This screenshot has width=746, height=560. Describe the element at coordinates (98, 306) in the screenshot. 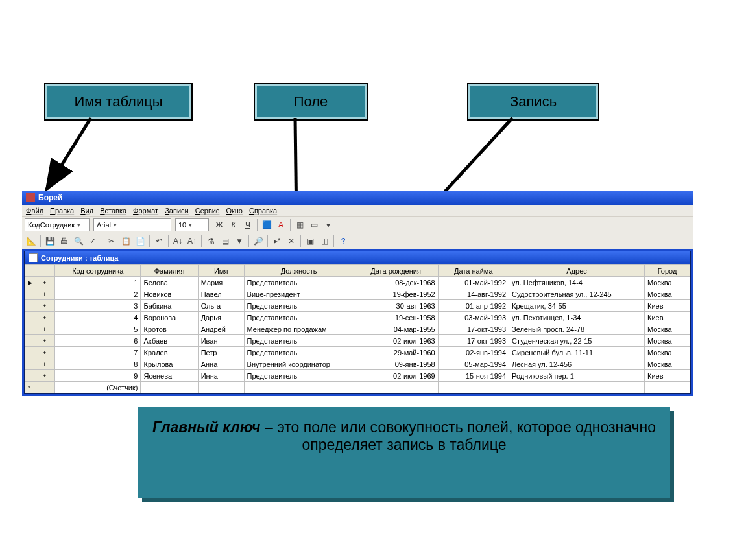

I see `cell-id: 3` at that location.